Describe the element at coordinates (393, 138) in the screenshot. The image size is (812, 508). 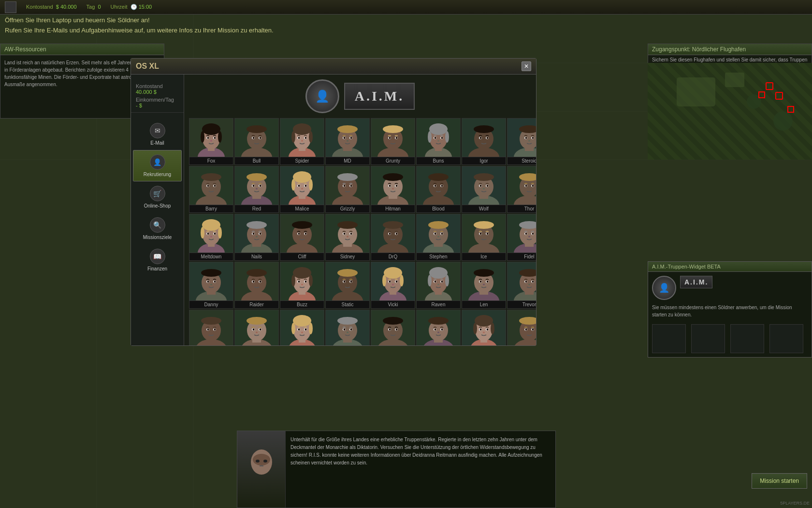
I see `merc-portrait-grunty` at that location.